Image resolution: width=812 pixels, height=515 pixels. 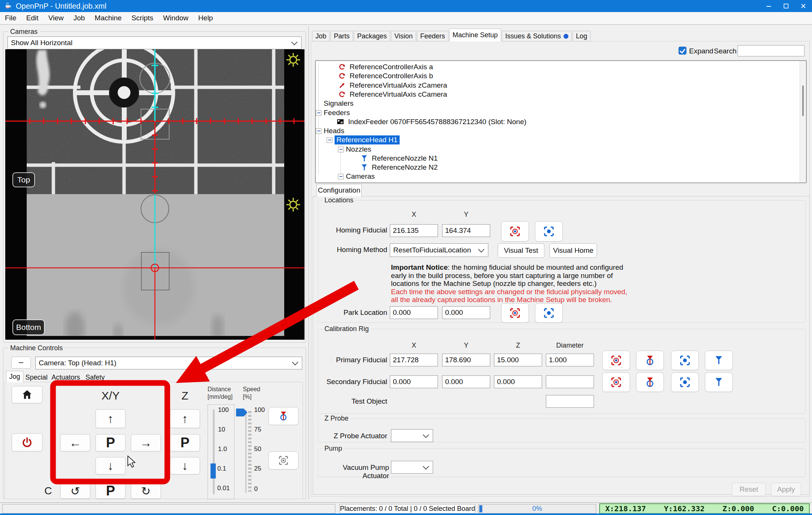 I want to click on visual-test-button: Visual Test, so click(x=521, y=251).